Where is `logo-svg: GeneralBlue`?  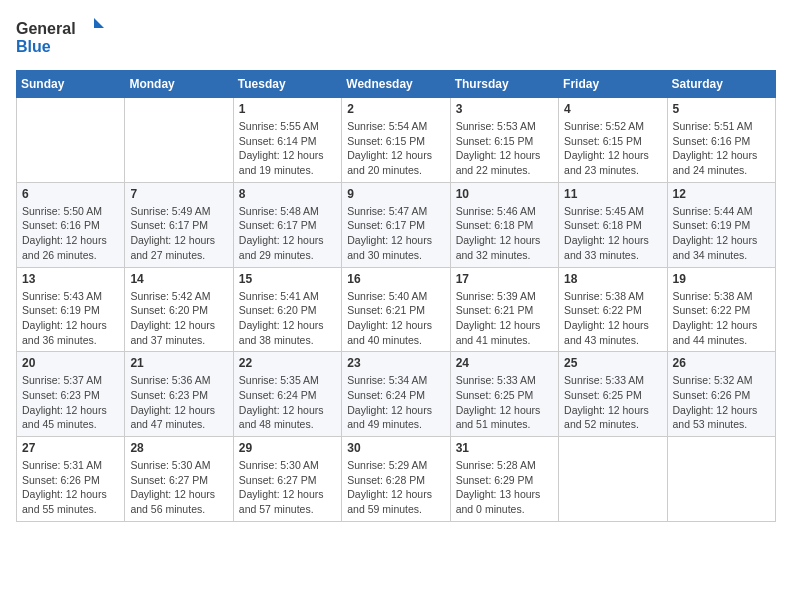 logo-svg: GeneralBlue is located at coordinates (61, 37).